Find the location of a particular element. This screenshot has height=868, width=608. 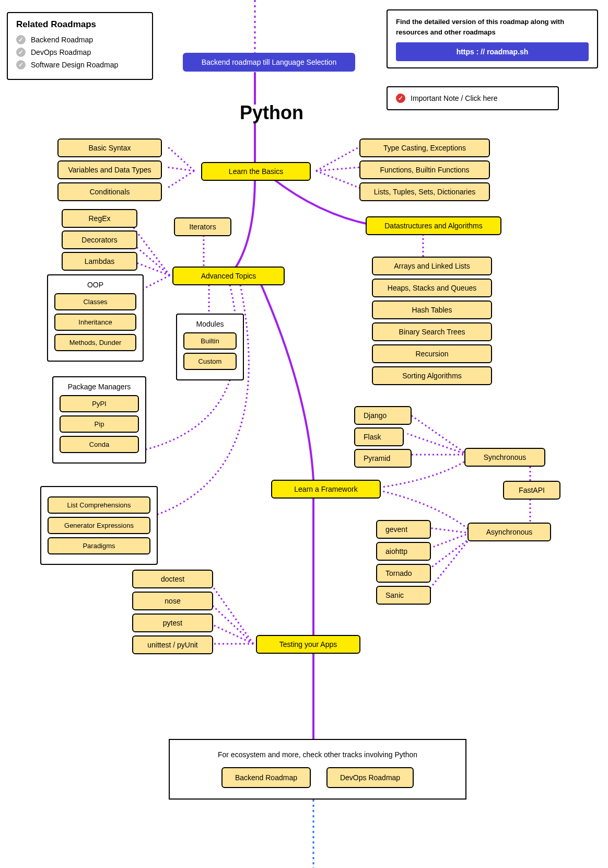

oop-group: OOP Classes Inheritance Methods, Dunder is located at coordinates (95, 318).